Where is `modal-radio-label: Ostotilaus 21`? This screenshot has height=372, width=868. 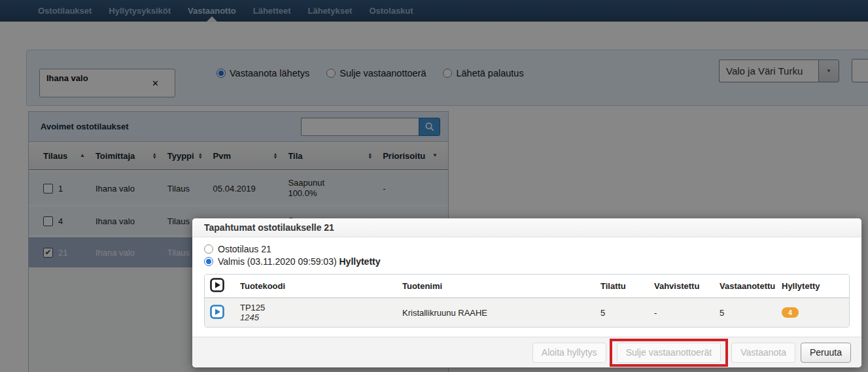
modal-radio-label: Ostotilaus 21 is located at coordinates (245, 249).